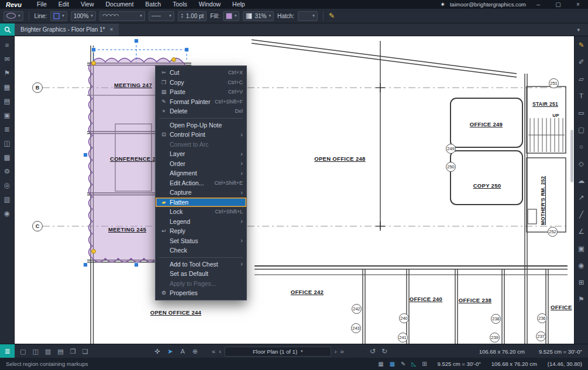  Describe the element at coordinates (392, 364) in the screenshot. I see `snap-to-grid-icon: ▦` at that location.